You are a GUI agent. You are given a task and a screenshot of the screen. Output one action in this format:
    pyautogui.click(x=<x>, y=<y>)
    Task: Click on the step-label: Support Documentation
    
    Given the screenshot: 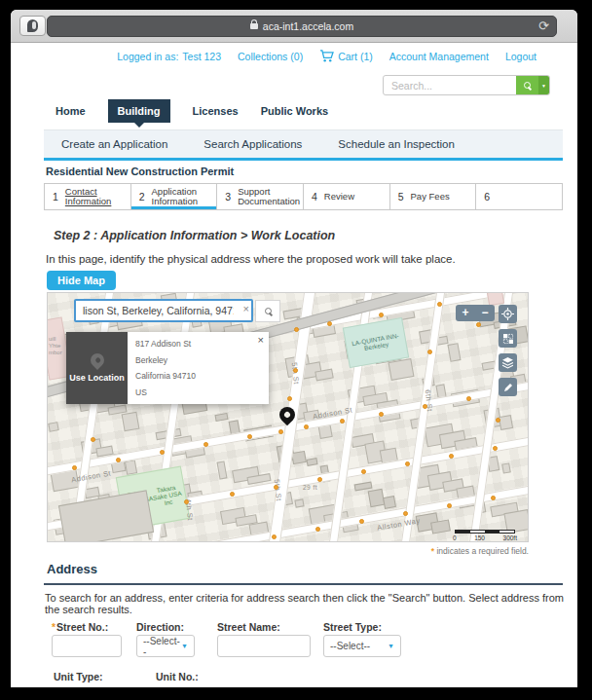 What is the action you would take?
    pyautogui.click(x=268, y=197)
    